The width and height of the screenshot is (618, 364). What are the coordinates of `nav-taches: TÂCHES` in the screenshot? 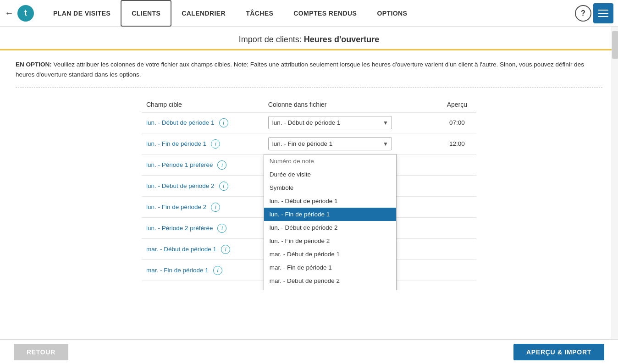 It's located at (259, 13).